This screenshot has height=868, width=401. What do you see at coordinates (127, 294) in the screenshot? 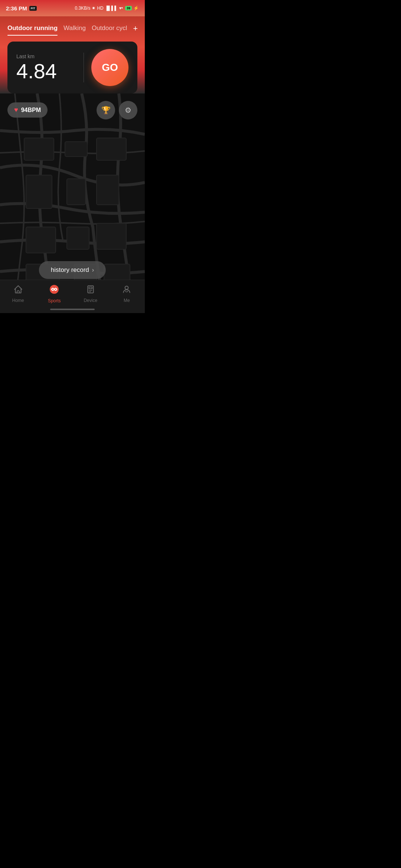
I see `nav-me: Me` at bounding box center [127, 294].